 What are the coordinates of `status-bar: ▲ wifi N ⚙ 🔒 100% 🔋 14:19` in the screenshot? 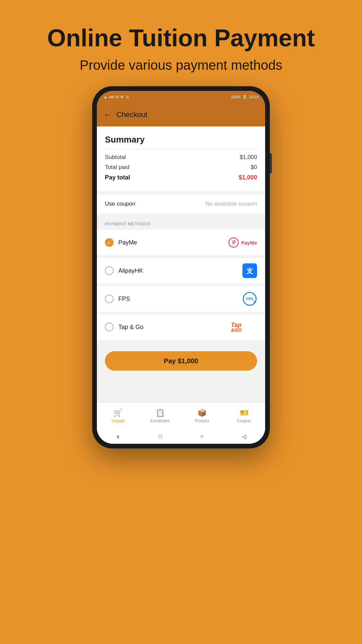 It's located at (181, 97).